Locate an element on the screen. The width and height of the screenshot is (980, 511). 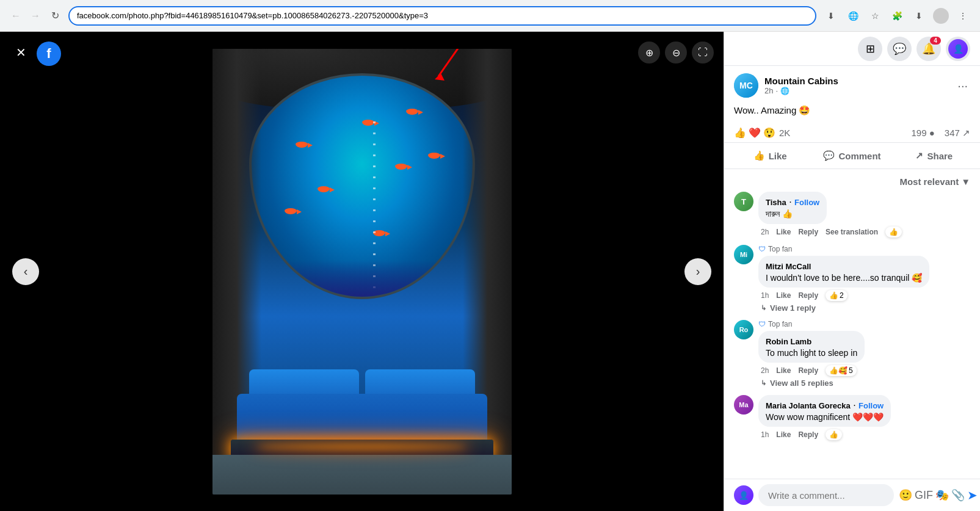
mitzi-time: 1h is located at coordinates (764, 295).